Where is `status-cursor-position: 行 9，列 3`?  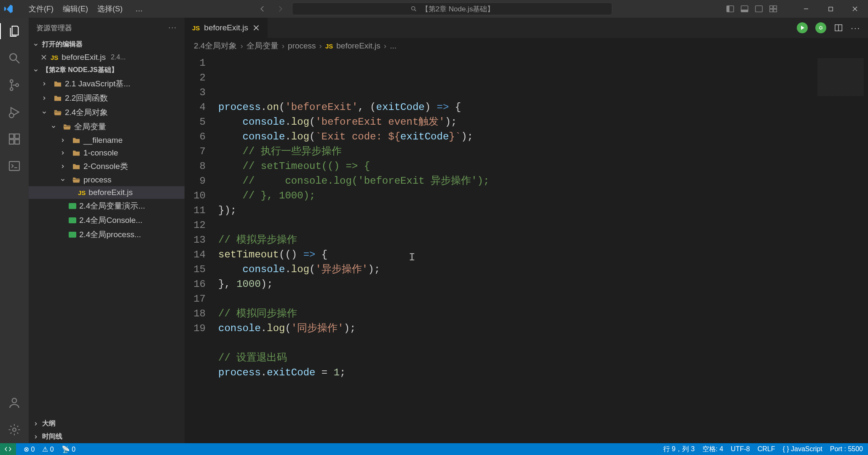 status-cursor-position: 行 9，列 3 is located at coordinates (679, 449).